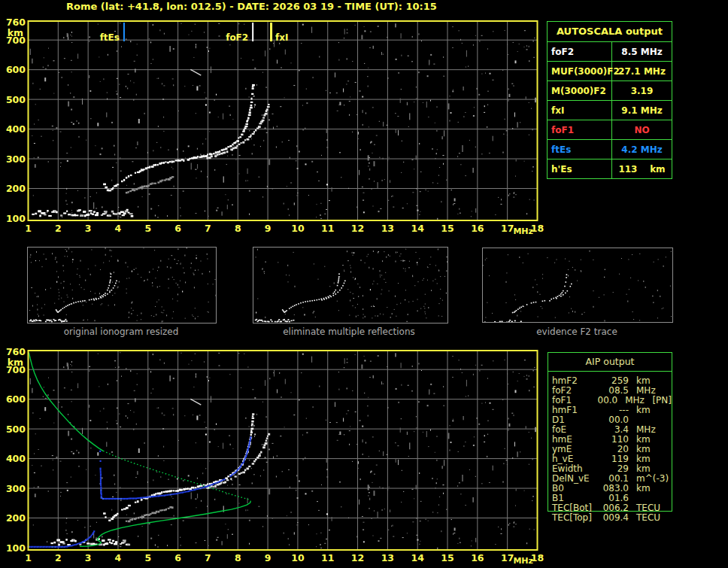 This screenshot has height=568, width=728. What do you see at coordinates (478, 229) in the screenshot?
I see `svg-text: 16` at bounding box center [478, 229].